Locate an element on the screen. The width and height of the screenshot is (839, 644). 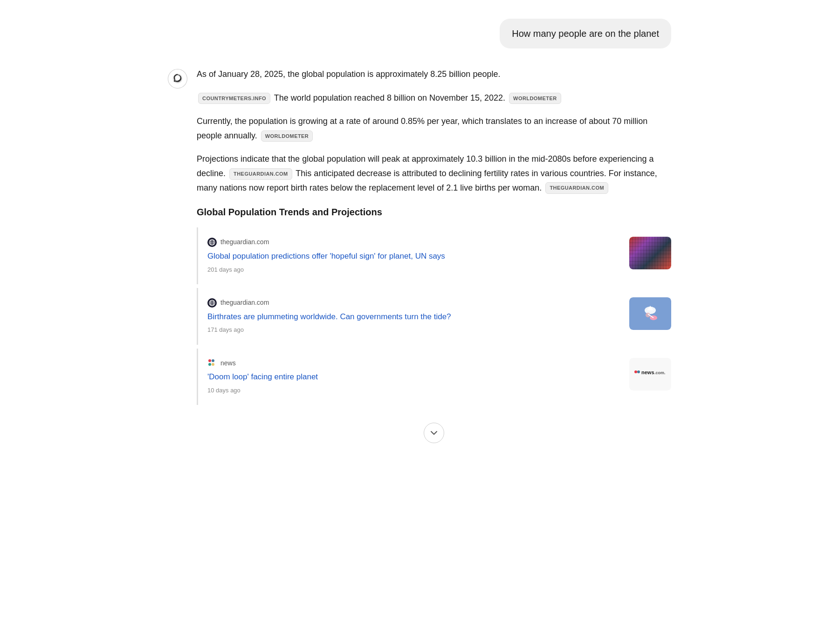
ai-paragraph-3: Currently, the population is growing at … is located at coordinates (434, 129).